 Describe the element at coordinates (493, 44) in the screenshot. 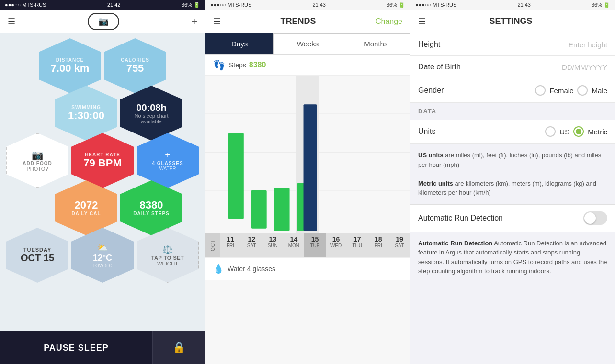

I see `height-label: Height` at that location.